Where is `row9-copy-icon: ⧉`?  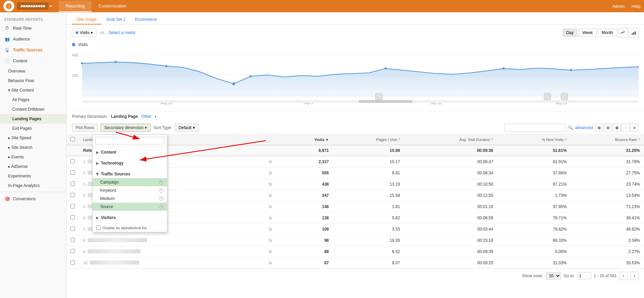
row9-copy-icon: ⧉ is located at coordinates (271, 252).